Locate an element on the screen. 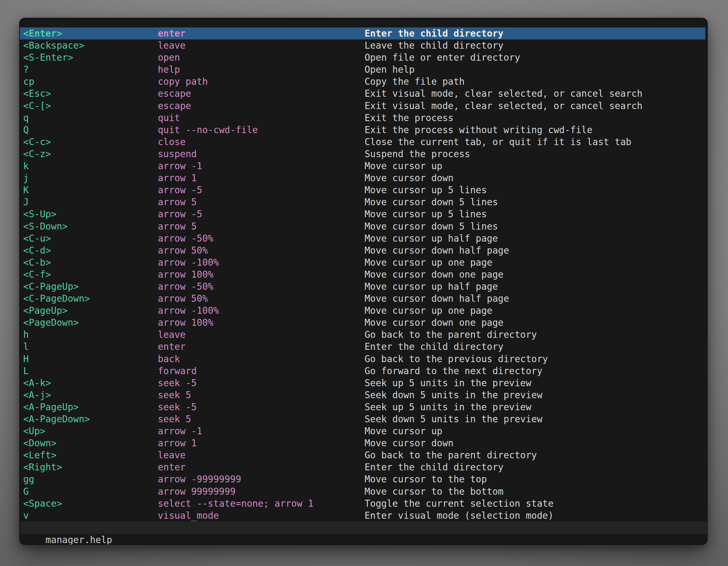  help-row: <Right>enterEnter the child directory is located at coordinates (363, 467).